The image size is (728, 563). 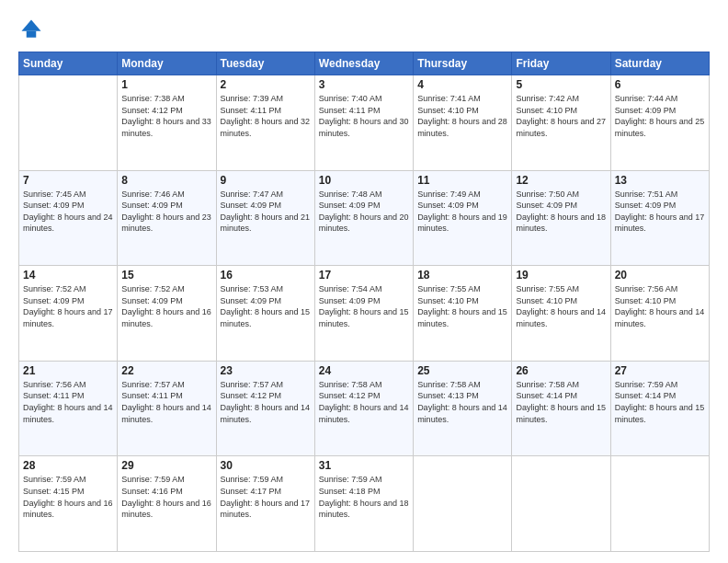 What do you see at coordinates (561, 408) in the screenshot?
I see `calendar-cell: 26 Sunrise: 7:58 AM Sunset: 4:14 PM Dayl…` at bounding box center [561, 408].